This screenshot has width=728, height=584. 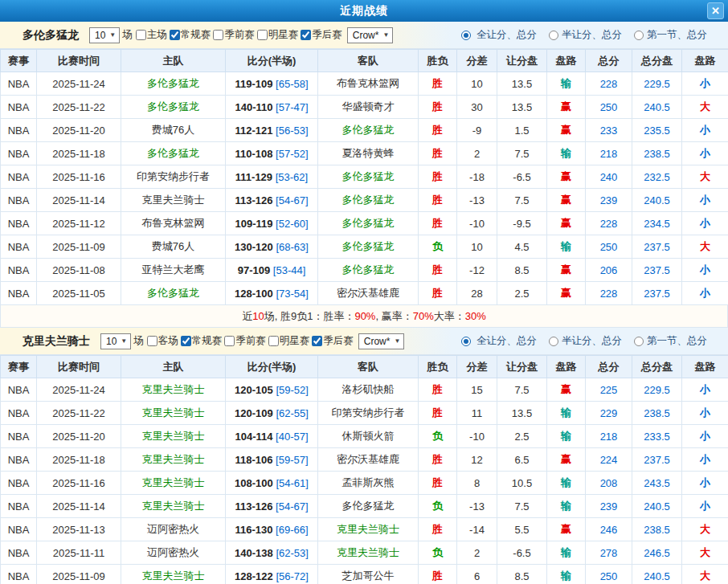 I want to click on half-score: [53-44], so click(x=289, y=270).